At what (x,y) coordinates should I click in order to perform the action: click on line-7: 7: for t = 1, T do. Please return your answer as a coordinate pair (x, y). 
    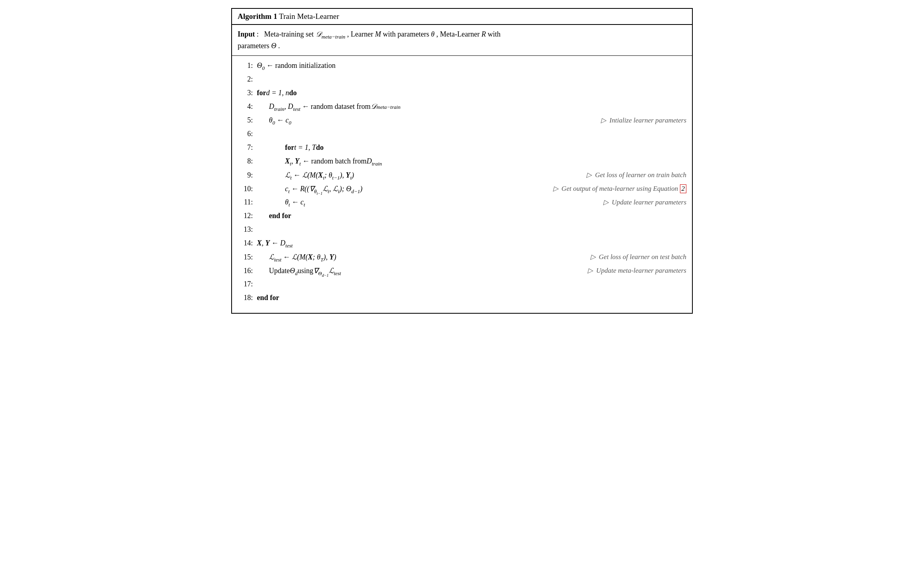
    Looking at the image, I should click on (462, 150).